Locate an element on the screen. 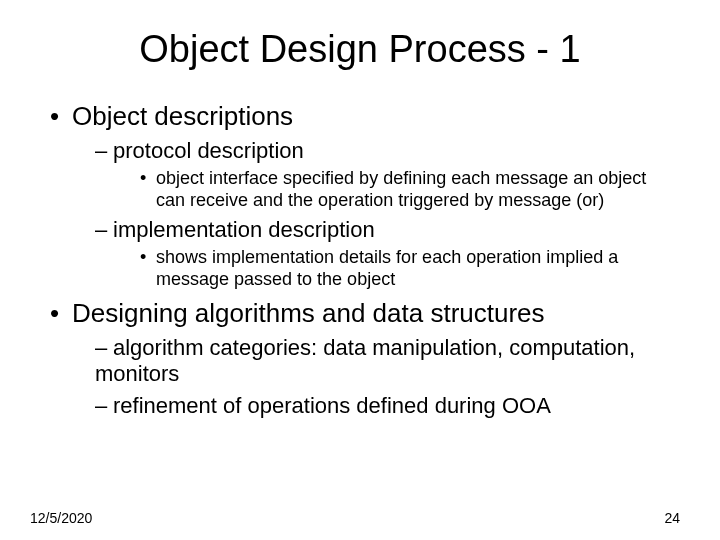 The width and height of the screenshot is (720, 540). bullet-text: algorithm categories: data manipulation,… is located at coordinates (365, 360).